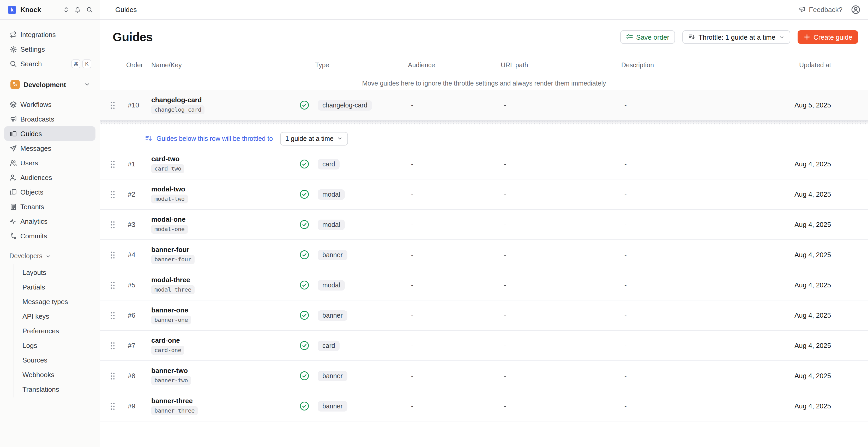 This screenshot has width=868, height=447. Describe the element at coordinates (45, 84) in the screenshot. I see `environment-label: Development` at that location.